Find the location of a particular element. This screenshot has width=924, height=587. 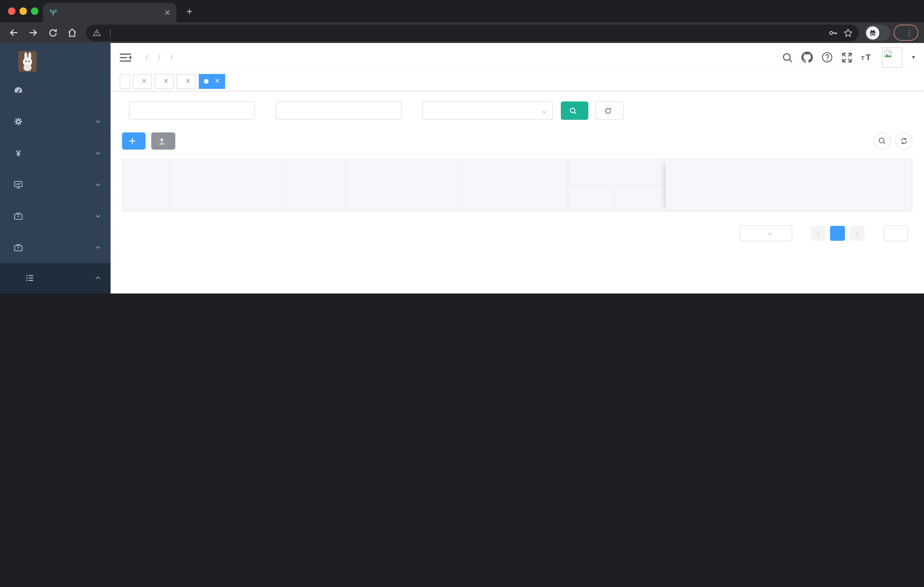

col-header-operations is located at coordinates (789, 185).